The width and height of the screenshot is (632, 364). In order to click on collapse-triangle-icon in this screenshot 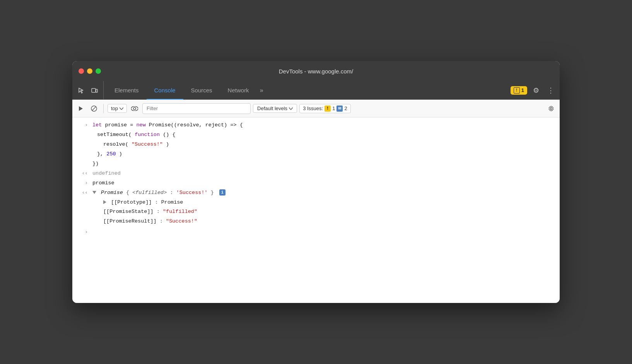, I will do `click(94, 192)`.